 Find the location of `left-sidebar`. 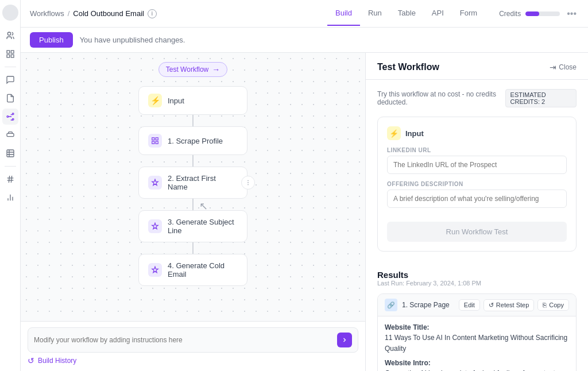

left-sidebar is located at coordinates (10, 186).